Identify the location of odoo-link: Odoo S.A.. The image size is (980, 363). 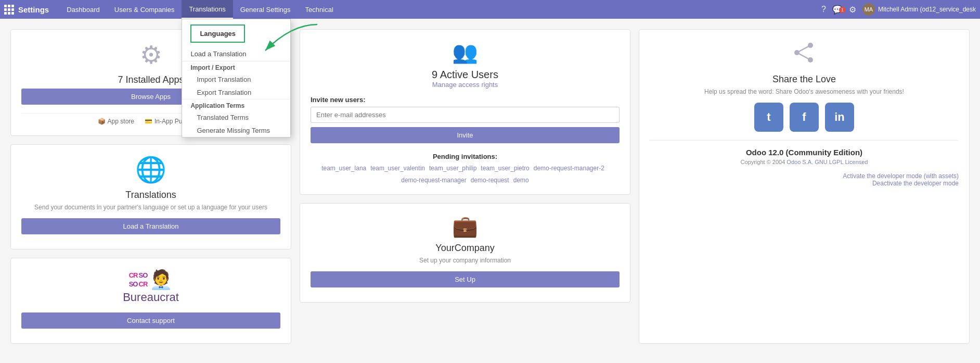
(800, 162).